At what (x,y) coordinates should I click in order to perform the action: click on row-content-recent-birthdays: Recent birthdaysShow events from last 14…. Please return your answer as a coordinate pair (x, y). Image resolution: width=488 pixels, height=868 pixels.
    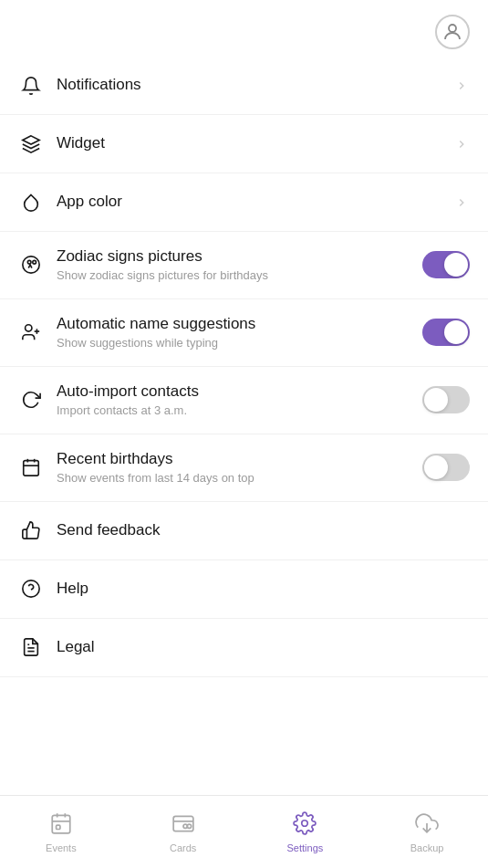
    Looking at the image, I should click on (239, 467).